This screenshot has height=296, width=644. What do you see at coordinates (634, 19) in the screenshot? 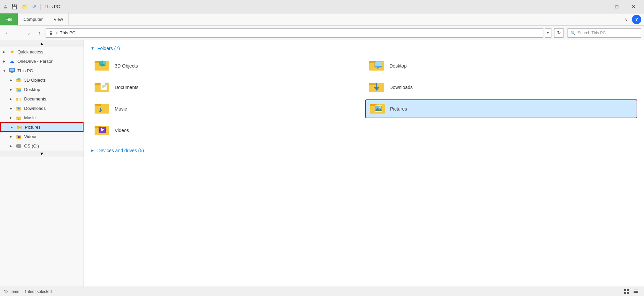
I see `ribbon-right: ∨ ?` at bounding box center [634, 19].